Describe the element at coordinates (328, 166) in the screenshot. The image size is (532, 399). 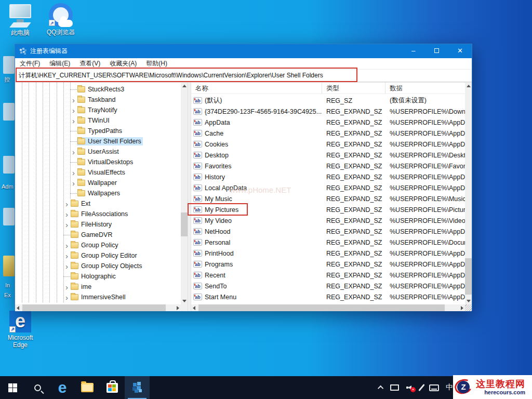
I see `registry-value-row-favorites: abFavoritesREG_EXPAND_SZ%USERPROFILE%\Fa…` at that location.